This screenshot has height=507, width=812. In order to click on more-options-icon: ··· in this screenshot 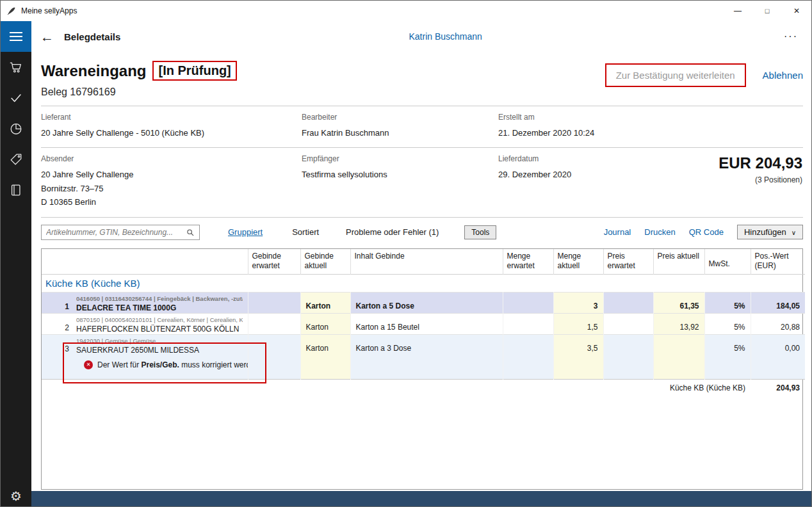, I will do `click(791, 36)`.